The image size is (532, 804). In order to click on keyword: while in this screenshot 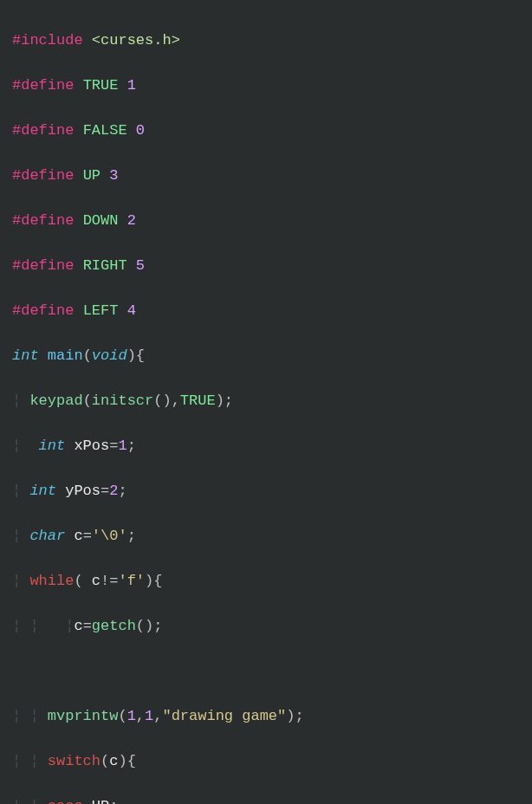, I will do `click(52, 580)`.